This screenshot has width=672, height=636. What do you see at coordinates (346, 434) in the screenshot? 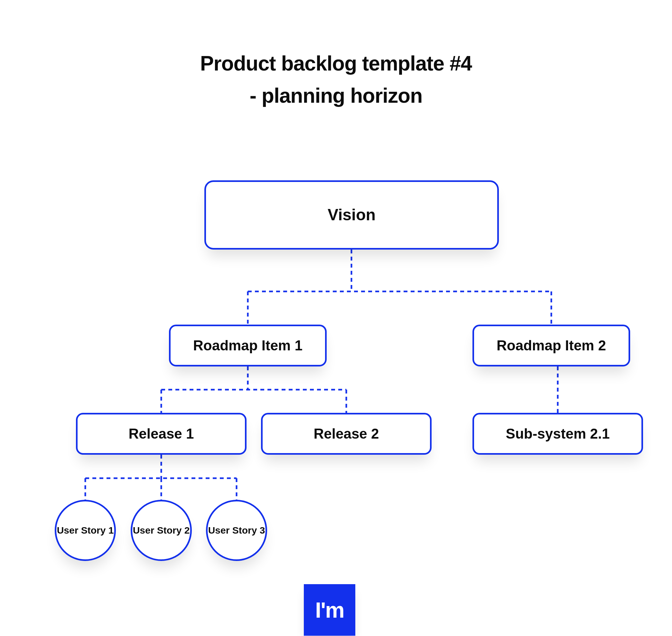
I see `node-release-2-label: Release 2` at bounding box center [346, 434].